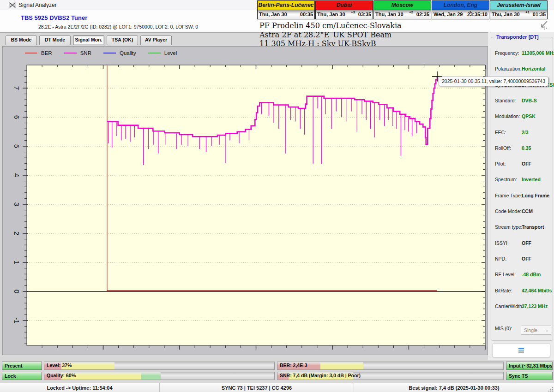  Describe the element at coordinates (461, 10) in the screenshot. I see `clock-4: London, Eng Wed, Jan 29 -1 23:35:10` at that location.